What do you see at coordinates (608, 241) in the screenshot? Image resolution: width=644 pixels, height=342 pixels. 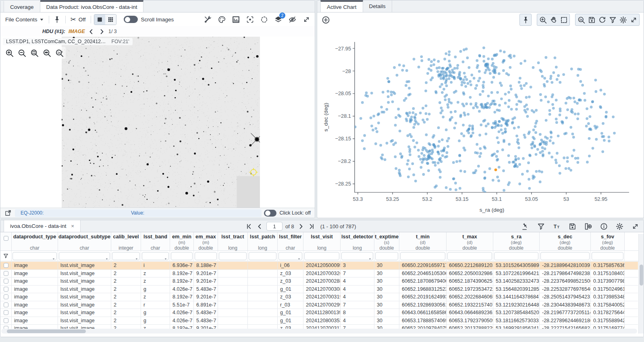 I see `column-header-s_fov: s_fov(deg)double` at bounding box center [608, 241].